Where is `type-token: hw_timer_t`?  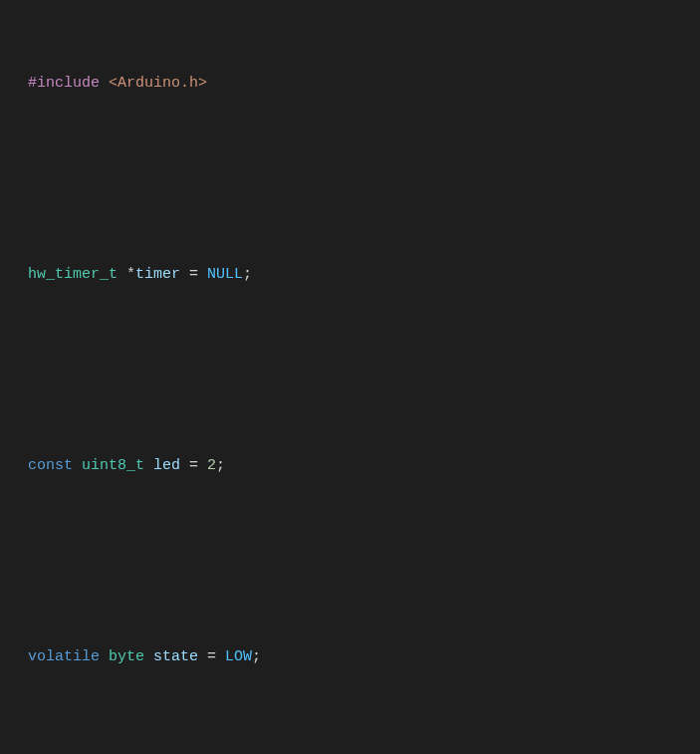
type-token: hw_timer_t is located at coordinates (73, 275).